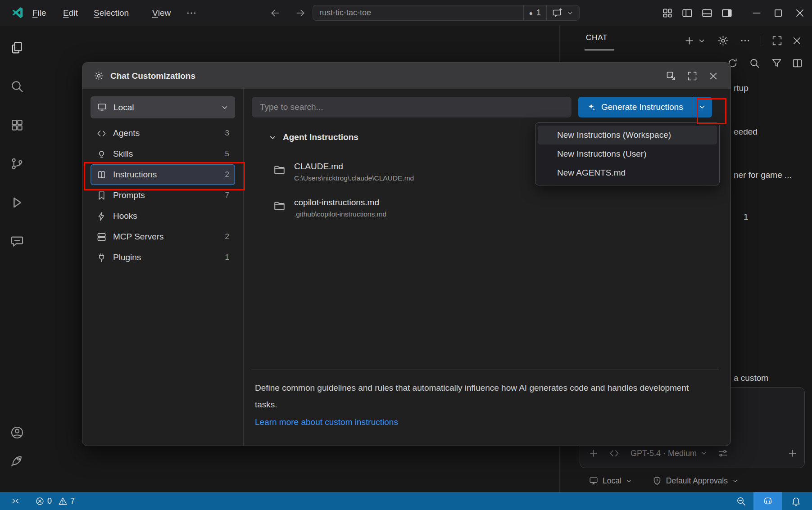 The width and height of the screenshot is (812, 510). I want to click on sidebar-item-instructions: Instructions 2, so click(163, 175).